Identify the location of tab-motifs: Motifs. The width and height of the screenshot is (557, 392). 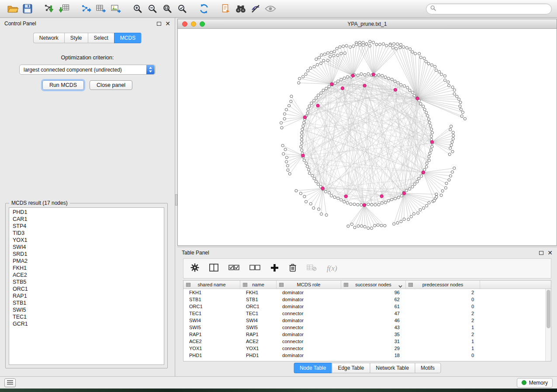
(428, 368).